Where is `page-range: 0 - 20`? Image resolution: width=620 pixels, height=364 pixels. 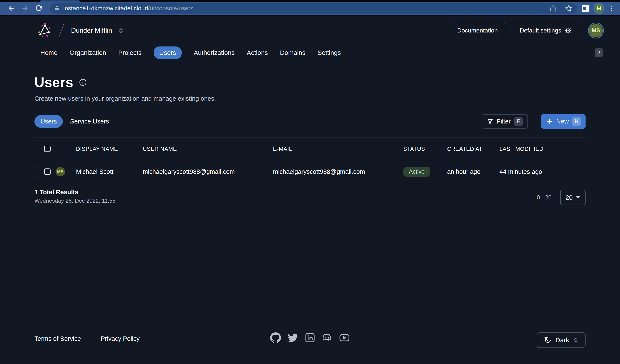
page-range: 0 - 20 is located at coordinates (544, 198).